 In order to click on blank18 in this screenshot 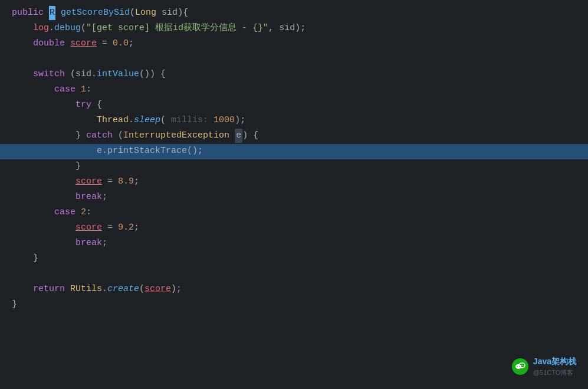, I will do `click(14, 274)`.